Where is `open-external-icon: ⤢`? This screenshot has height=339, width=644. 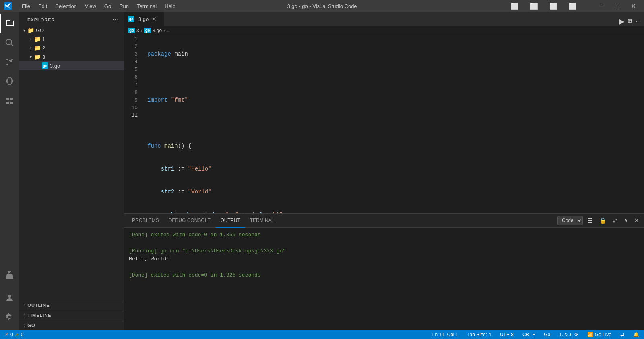
open-external-icon: ⤢ is located at coordinates (615, 220).